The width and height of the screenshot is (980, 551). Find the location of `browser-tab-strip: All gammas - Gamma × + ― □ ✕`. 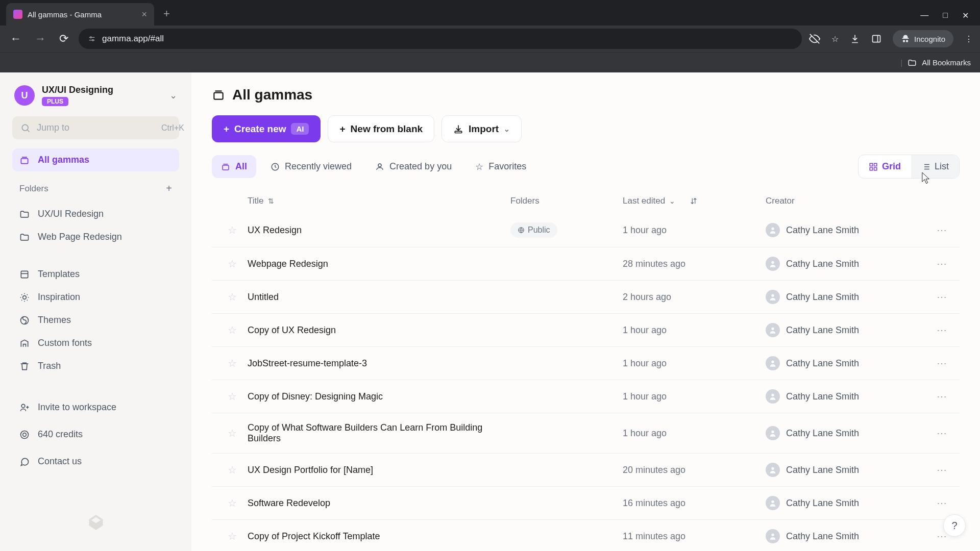

browser-tab-strip: All gammas - Gamma × + ― □ ✕ is located at coordinates (490, 13).